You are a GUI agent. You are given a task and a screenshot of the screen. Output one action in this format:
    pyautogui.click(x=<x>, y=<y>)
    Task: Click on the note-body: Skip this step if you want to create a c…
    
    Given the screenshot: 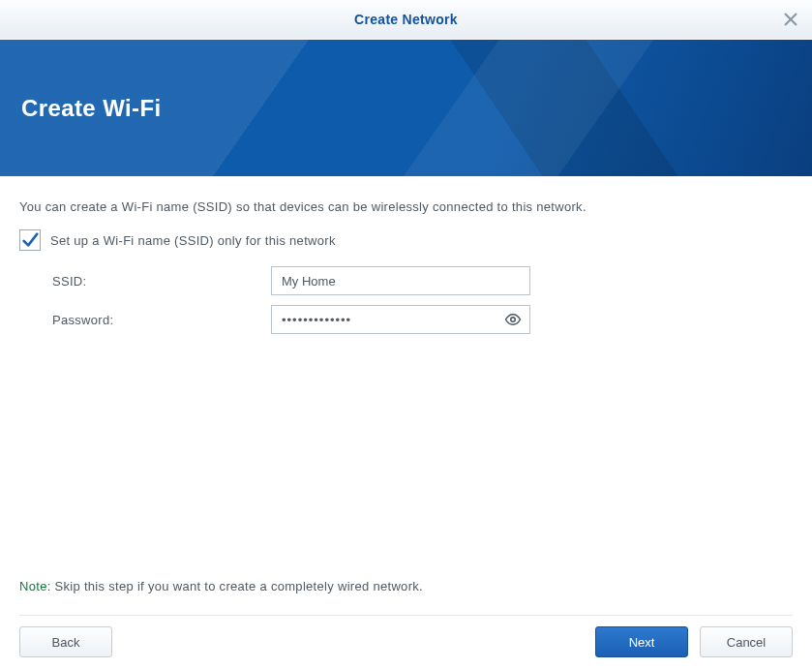 What is the action you would take?
    pyautogui.click(x=237, y=587)
    